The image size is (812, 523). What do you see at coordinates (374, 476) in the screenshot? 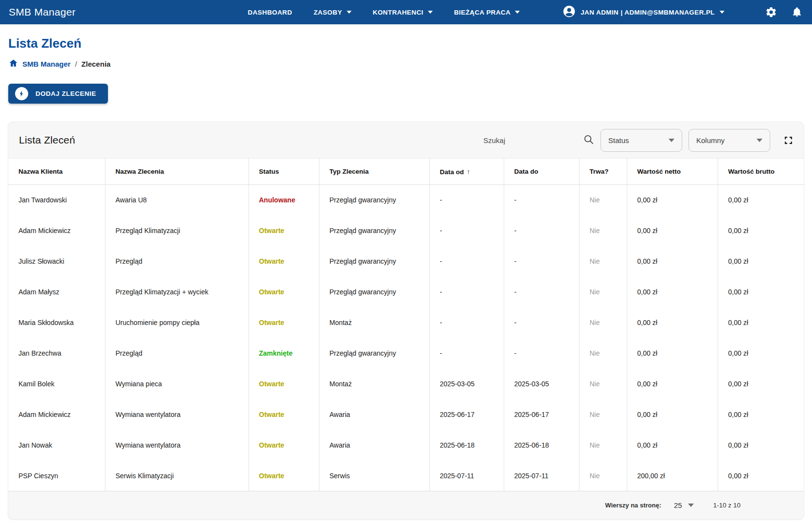
I see `cell-order-type: Serwis` at bounding box center [374, 476].